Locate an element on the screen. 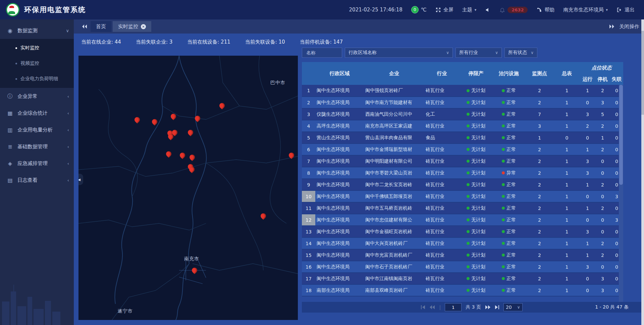 The width and height of the screenshot is (644, 325). cell-meters: 1 is located at coordinates (567, 173).